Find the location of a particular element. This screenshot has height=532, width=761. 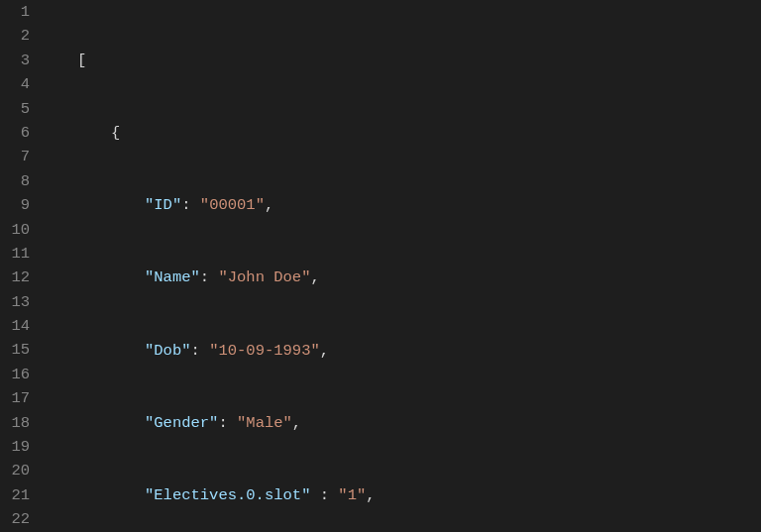

json-string: "John Doe" is located at coordinates (264, 277).